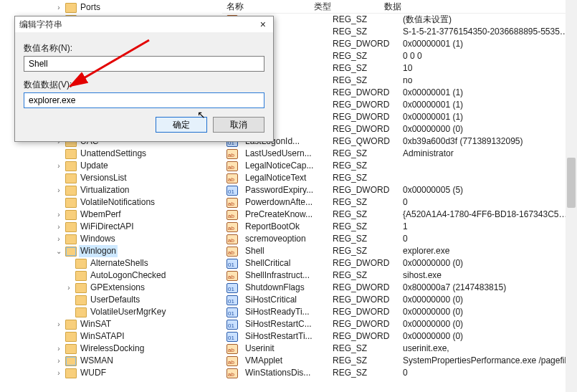 The width and height of the screenshot is (577, 392). I want to click on value-row: PowerdownAfte...REG_SZ0, so click(400, 202).